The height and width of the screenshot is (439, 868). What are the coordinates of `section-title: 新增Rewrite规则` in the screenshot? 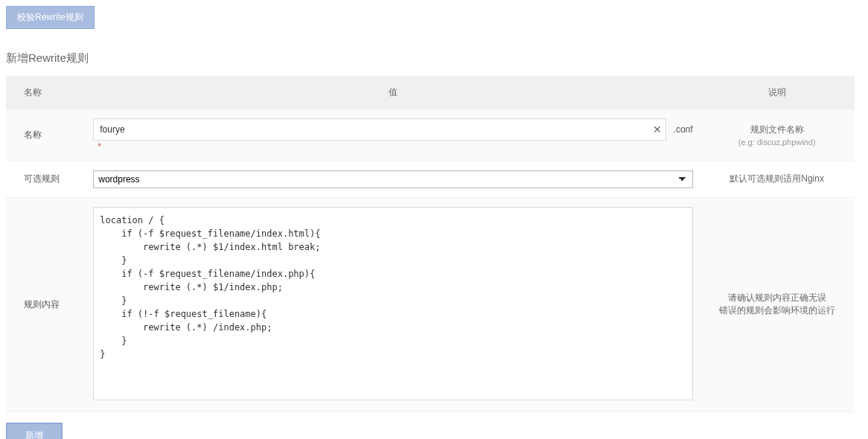 It's located at (434, 58).